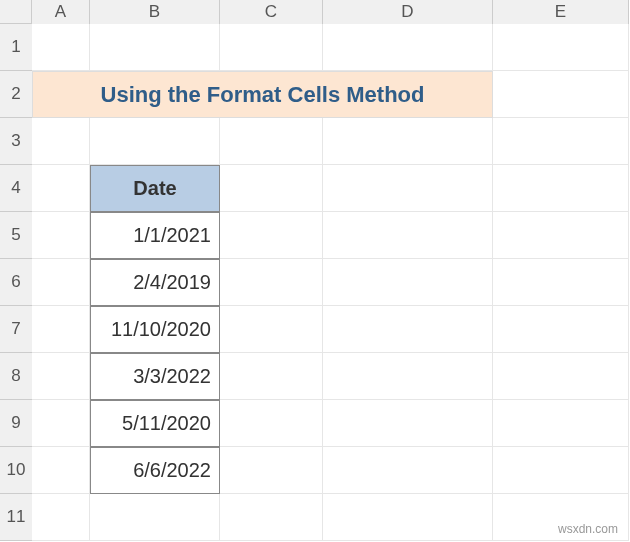  What do you see at coordinates (61, 188) in the screenshot?
I see `cell-A4` at bounding box center [61, 188].